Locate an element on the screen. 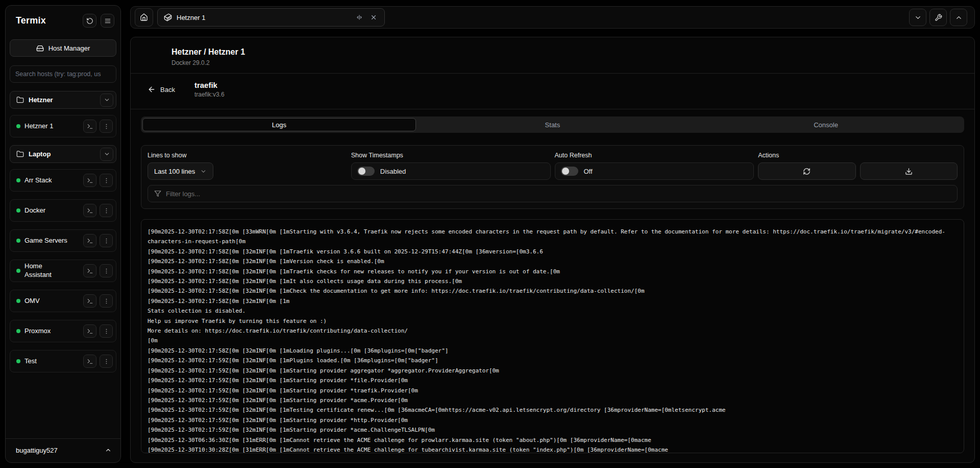 The image size is (980, 468). log-line: [90m2025-12-30T06:36:30Z[0m [31mERR[0m [… is located at coordinates (552, 440).